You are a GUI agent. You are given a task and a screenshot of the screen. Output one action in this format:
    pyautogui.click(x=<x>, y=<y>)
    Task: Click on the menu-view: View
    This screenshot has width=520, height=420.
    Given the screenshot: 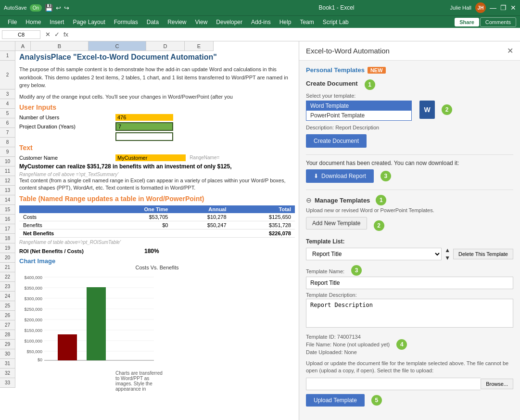 What is the action you would take?
    pyautogui.click(x=202, y=22)
    